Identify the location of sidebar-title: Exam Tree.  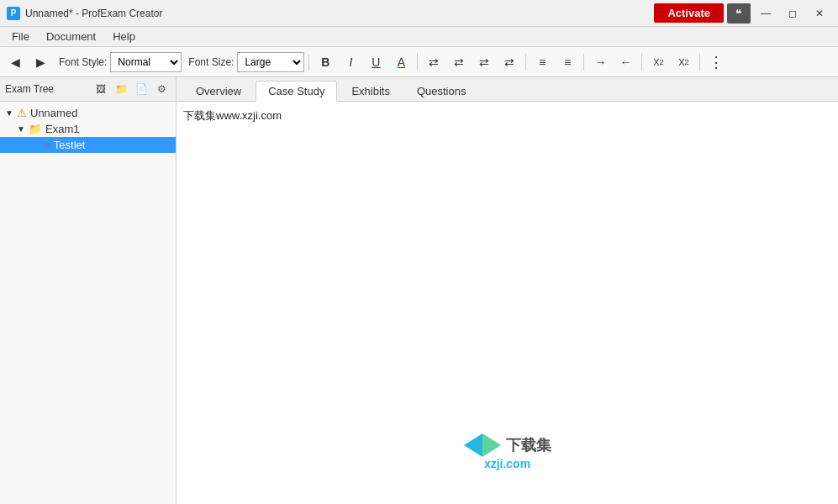
(29, 89).